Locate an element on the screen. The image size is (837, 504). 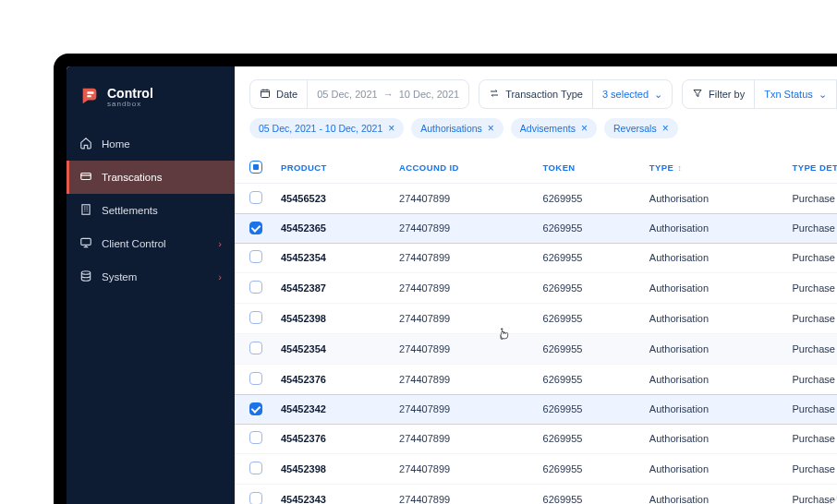
col-product: PRODUCT is located at coordinates (331, 168).